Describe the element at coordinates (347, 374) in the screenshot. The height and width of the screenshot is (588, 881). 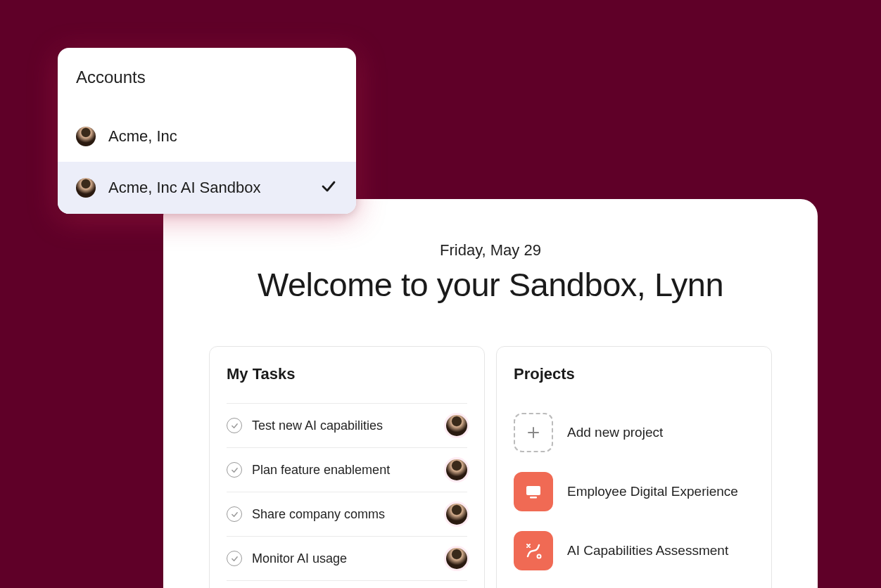
I see `my-tasks-title: My Tasks` at that location.